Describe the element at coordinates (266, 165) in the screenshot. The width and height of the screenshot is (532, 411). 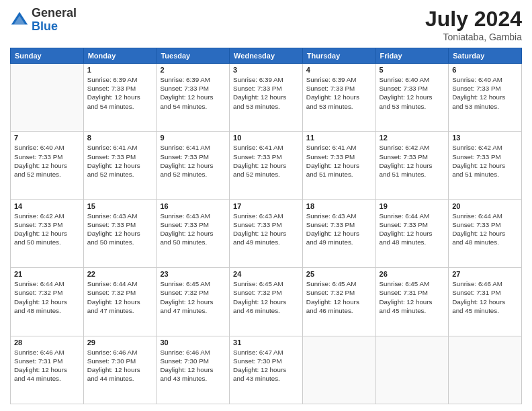
I see `calendar-cell: 10Sunrise: 6:41 AMSunset: 7:33 PMDayligh…` at that location.